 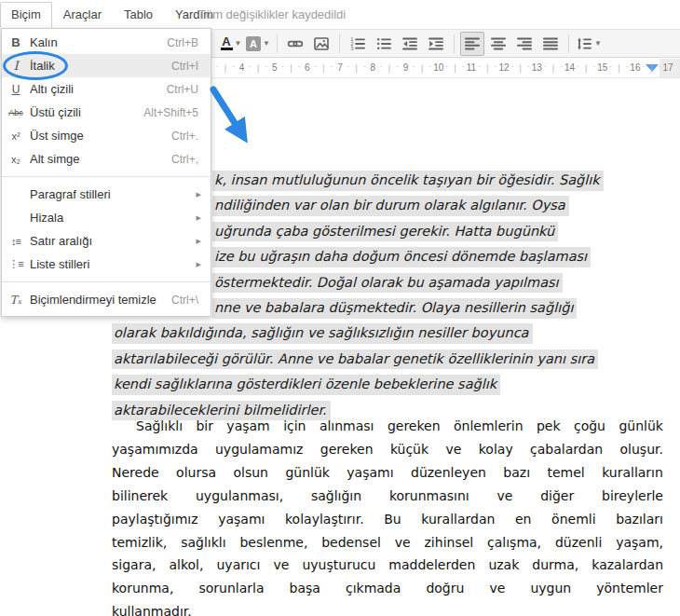 What do you see at coordinates (358, 44) in the screenshot?
I see `numbered-list-button: 123` at bounding box center [358, 44].